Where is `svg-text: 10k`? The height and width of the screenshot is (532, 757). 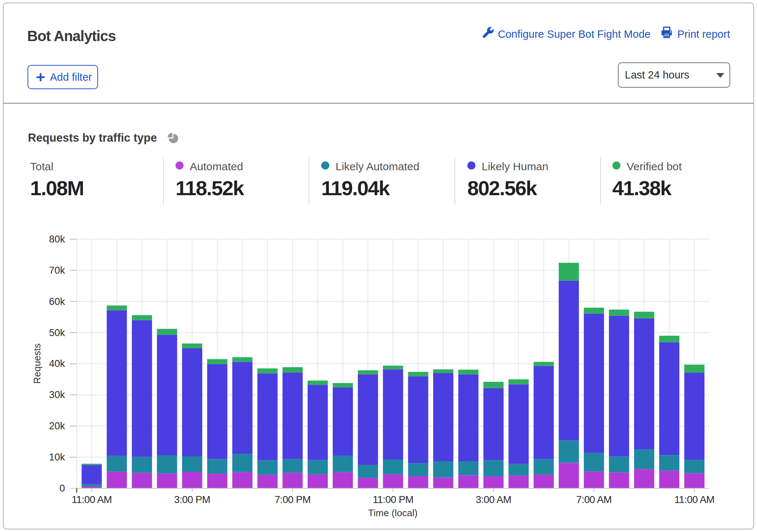 svg-text: 10k is located at coordinates (57, 457).